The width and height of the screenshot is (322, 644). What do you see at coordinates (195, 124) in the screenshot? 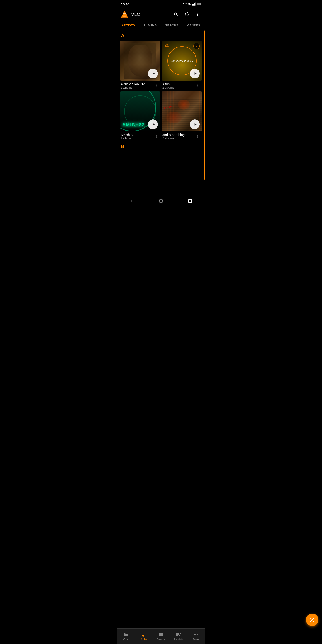
I see `play-button-other` at bounding box center [195, 124].